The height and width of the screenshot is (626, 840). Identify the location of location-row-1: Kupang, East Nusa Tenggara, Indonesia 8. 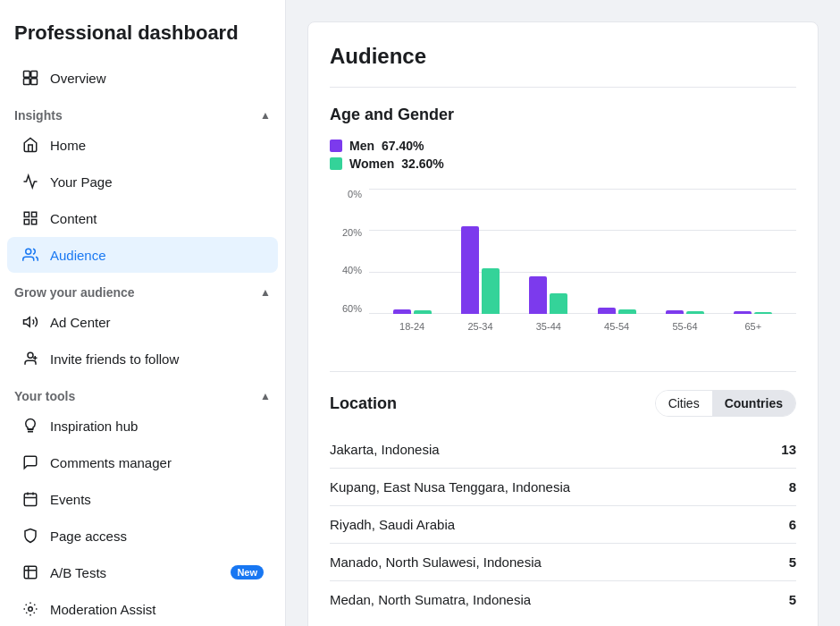
(563, 487).